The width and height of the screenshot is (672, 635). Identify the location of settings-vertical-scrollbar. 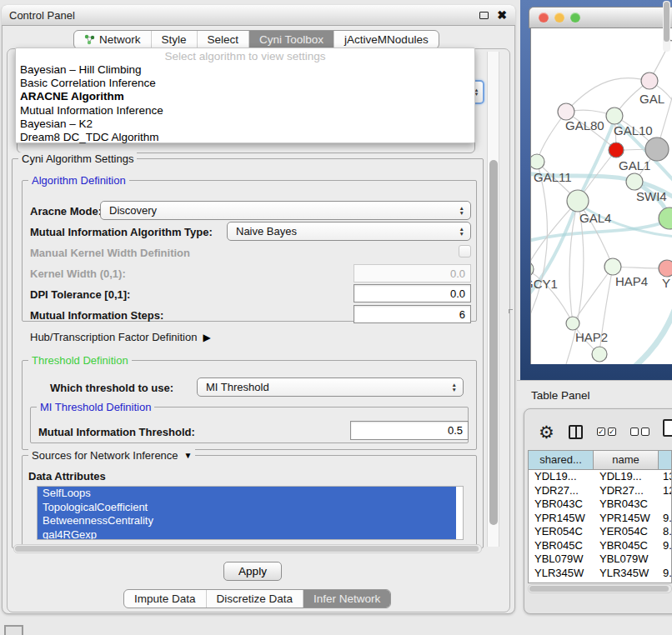
(494, 299).